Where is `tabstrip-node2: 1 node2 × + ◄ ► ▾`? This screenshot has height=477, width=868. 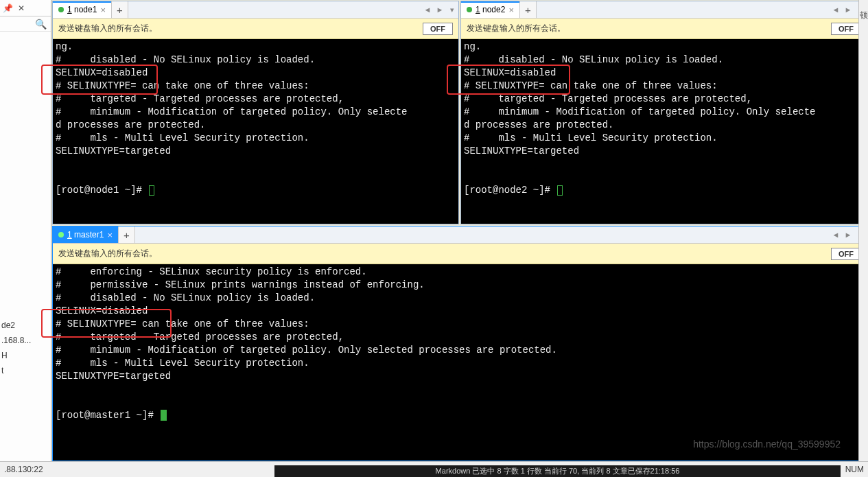
tabstrip-node2: 1 node2 × + ◄ ► ▾ is located at coordinates (664, 10).